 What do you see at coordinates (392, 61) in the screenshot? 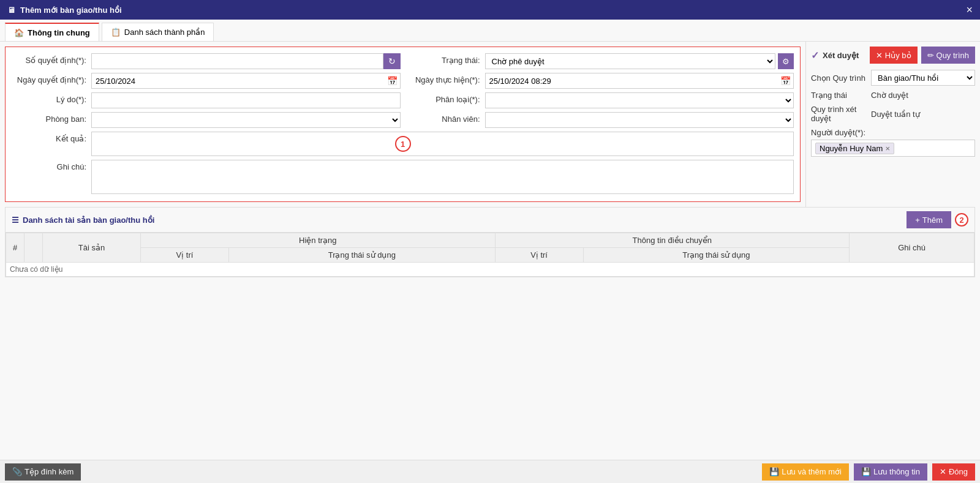
I see `refresh-button: ↻` at bounding box center [392, 61].